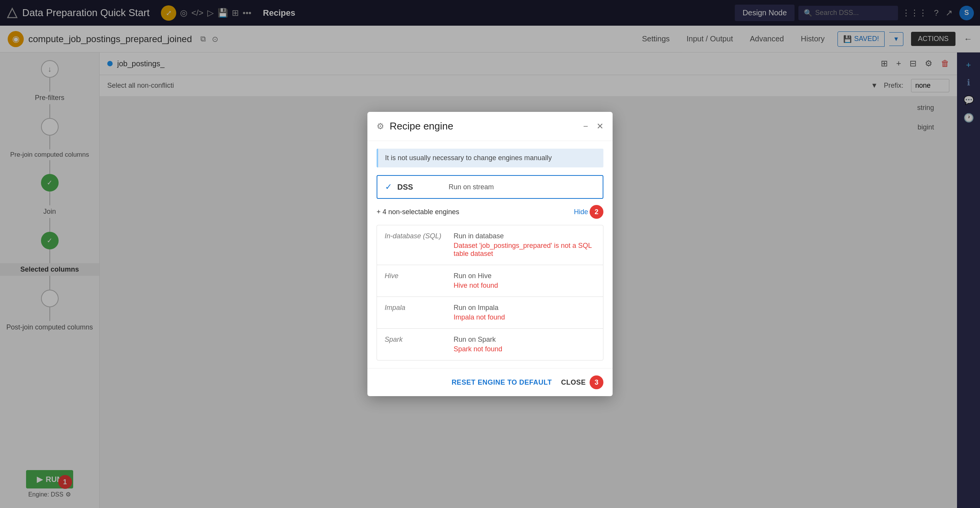 The width and height of the screenshot is (980, 508). What do you see at coordinates (418, 212) in the screenshot?
I see `non-selectable-label: + 4 non-selectable engines` at bounding box center [418, 212].